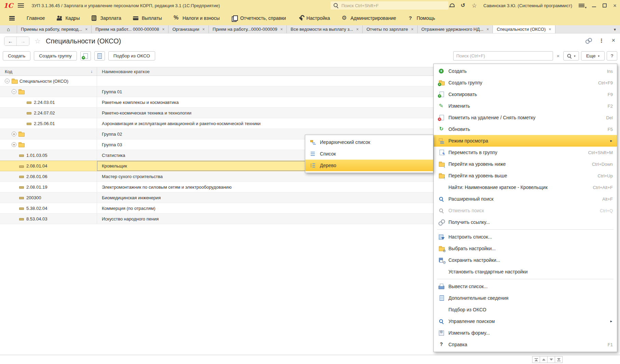 This screenshot has height=364, width=620. I want to click on menu-item-label: Иерархический список, so click(373, 142).